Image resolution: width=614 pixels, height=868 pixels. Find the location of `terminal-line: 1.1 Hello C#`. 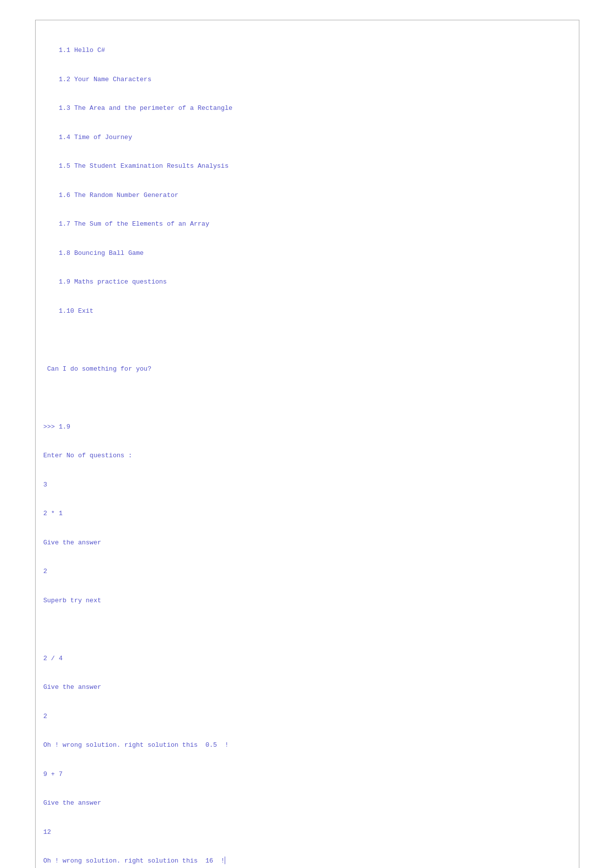

terminal-line: 1.1 Hello C# is located at coordinates (307, 50).